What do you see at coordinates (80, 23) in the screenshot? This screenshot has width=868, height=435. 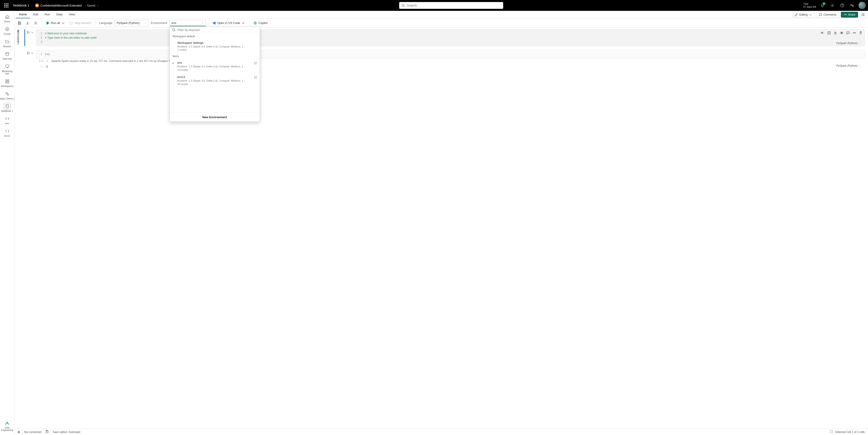 I see `stop-session-button: Stop session` at bounding box center [80, 23].